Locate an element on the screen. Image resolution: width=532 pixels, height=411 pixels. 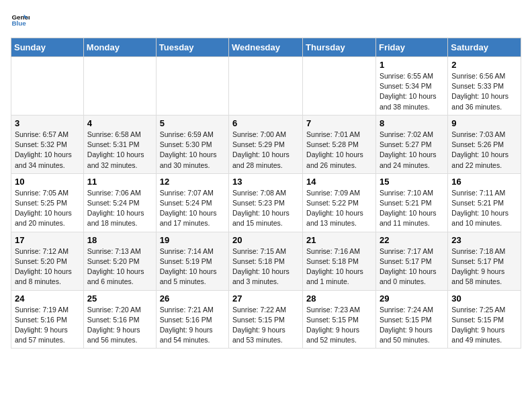
weekday-header: Friday is located at coordinates (411, 48).